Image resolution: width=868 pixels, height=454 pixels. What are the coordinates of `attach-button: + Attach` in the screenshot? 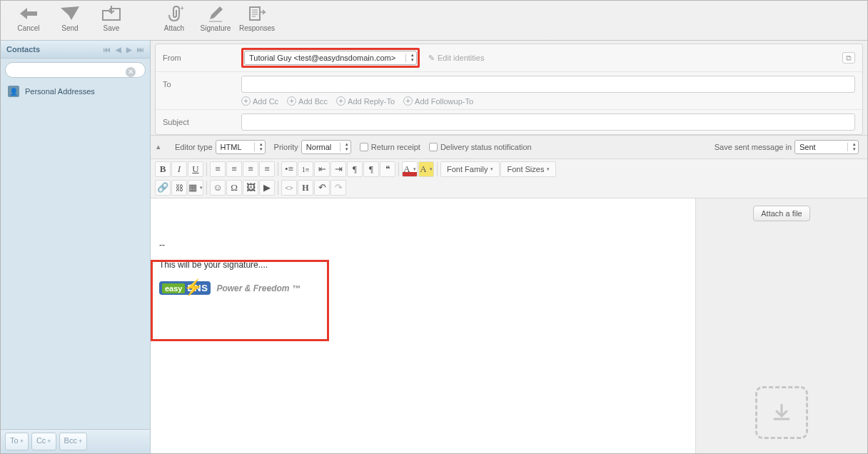 It's located at (174, 18).